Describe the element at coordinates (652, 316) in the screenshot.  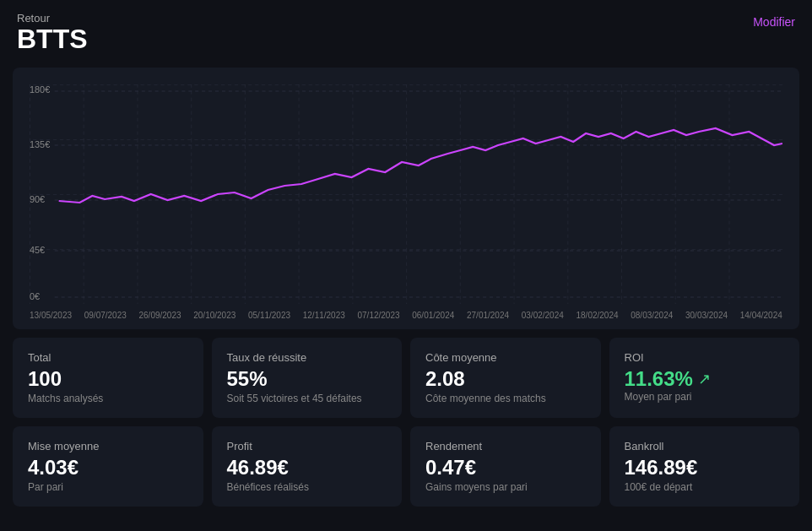
I see `x-label-12: 08/03/2024` at that location.